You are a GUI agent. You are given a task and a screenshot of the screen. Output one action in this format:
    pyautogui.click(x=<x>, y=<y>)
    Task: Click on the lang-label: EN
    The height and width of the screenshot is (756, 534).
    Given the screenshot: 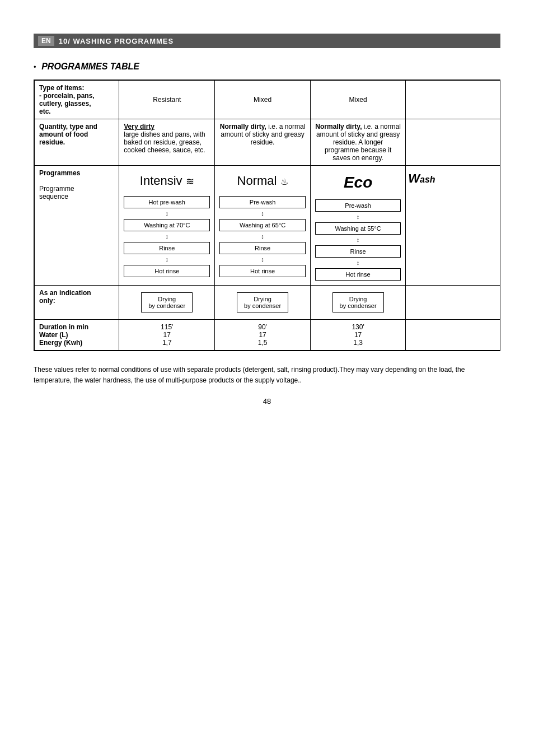 What is the action you would take?
    pyautogui.click(x=46, y=41)
    